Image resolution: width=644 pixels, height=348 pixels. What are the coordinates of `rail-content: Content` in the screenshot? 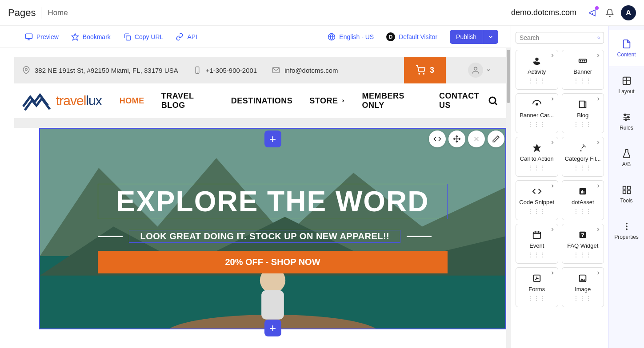 It's located at (627, 49).